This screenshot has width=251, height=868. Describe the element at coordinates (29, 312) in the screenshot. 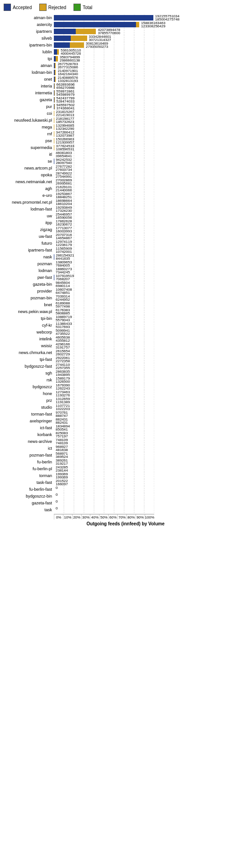

I see `row-label: news.pekin.waw.pl` at that location.